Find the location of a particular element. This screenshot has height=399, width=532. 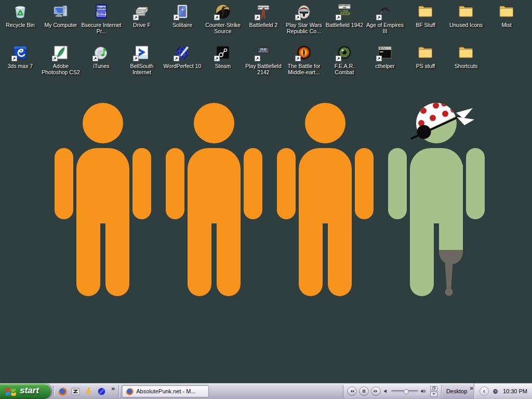

bsafe-online-icon: BsafeOnline is located at coordinates (101, 11).